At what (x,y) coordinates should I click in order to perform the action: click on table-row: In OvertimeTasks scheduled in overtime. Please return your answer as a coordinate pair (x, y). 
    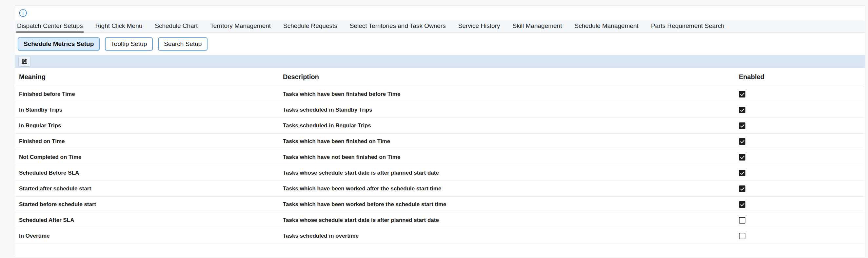
    Looking at the image, I should click on (440, 236).